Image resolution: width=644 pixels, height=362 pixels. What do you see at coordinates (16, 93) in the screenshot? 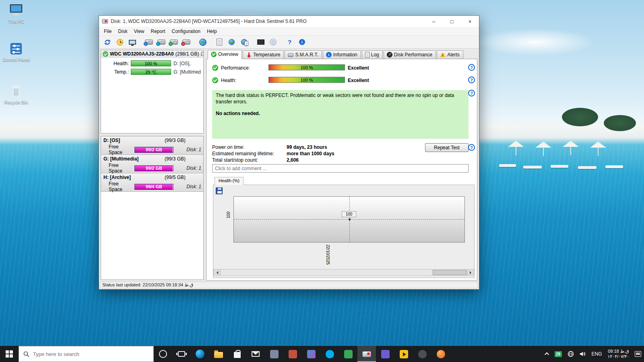
I see `desktop-icon-recycle-bin: Recycle Bin` at bounding box center [16, 93].